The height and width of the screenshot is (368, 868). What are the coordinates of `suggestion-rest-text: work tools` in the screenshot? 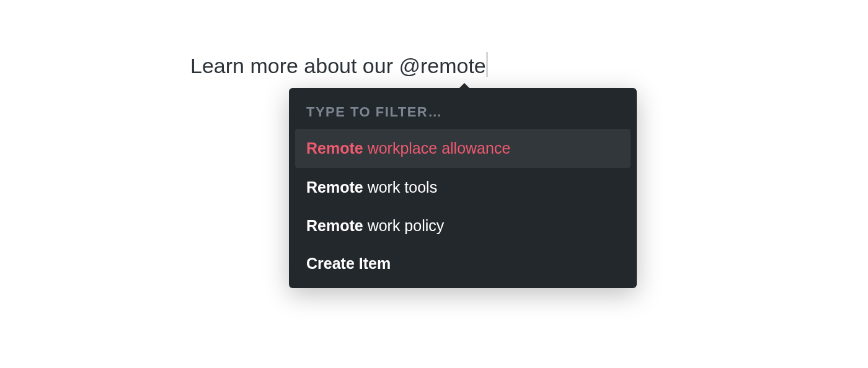 It's located at (401, 187).